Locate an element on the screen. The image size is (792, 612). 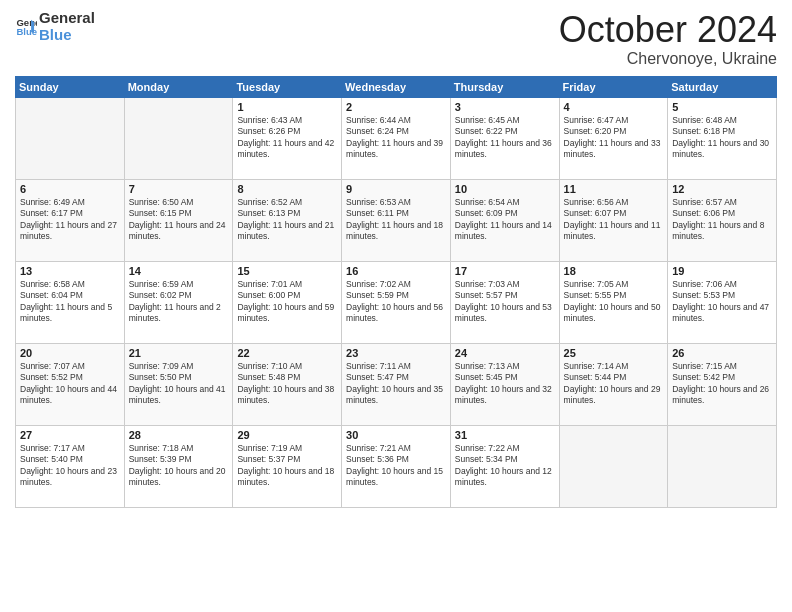
calendar-cell: 22Sunrise: 7:10 AM Sunset: 5:48 PM Dayli… is located at coordinates (288, 384).